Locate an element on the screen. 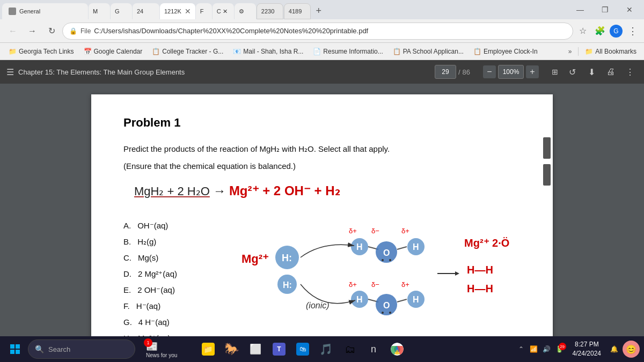 The width and height of the screenshot is (644, 362). bookmark-college-tracker: 📋 College Tracker - G... is located at coordinates (188, 51).